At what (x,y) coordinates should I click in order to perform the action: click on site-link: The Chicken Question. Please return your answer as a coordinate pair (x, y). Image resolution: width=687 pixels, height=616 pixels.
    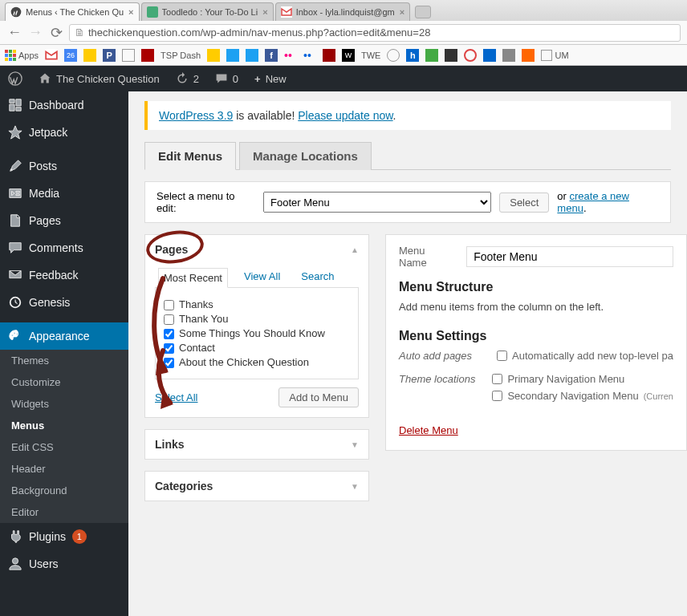
    Looking at the image, I should click on (100, 79).